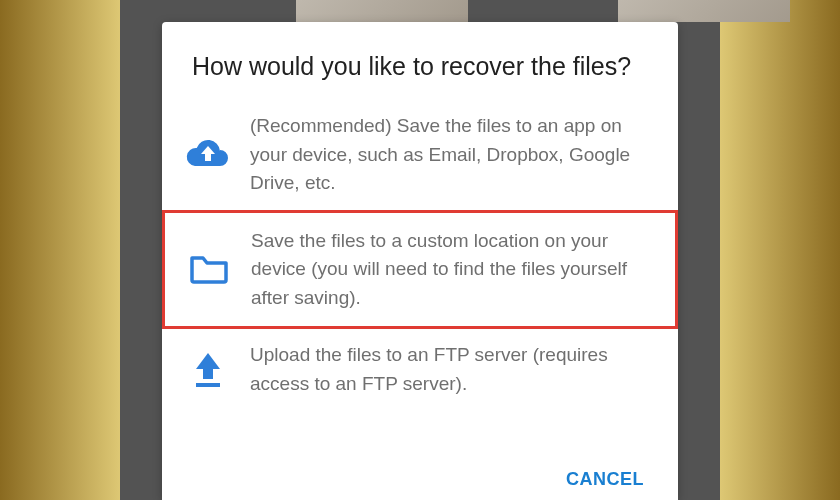  Describe the element at coordinates (208, 155) in the screenshot. I see `cloud-upload-icon` at that location.